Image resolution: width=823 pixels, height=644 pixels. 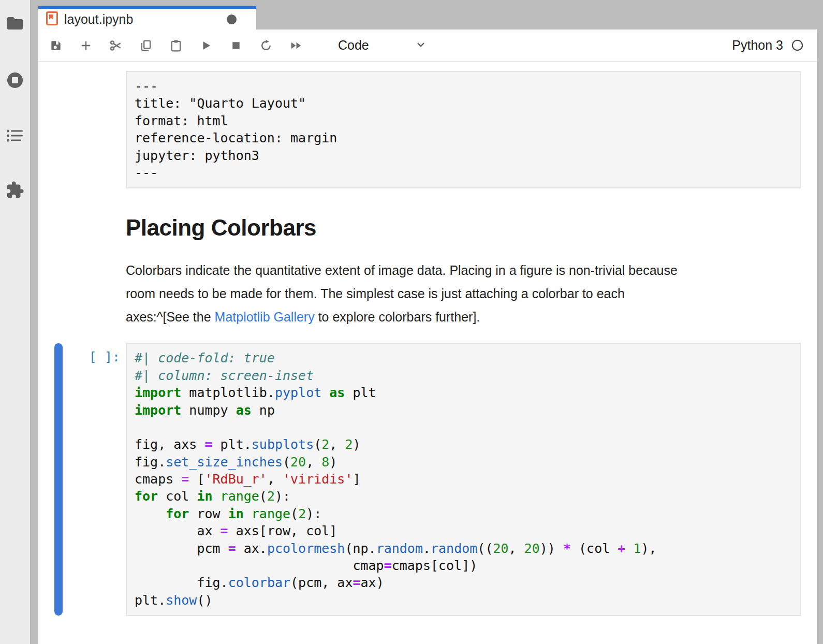 I want to click on add-cell-icon, so click(x=86, y=46).